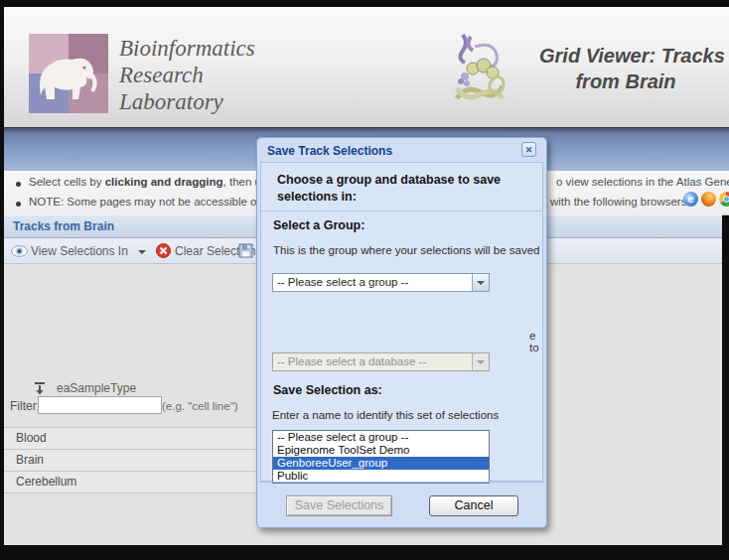  Describe the element at coordinates (99, 405) in the screenshot. I see `filter-input` at that location.